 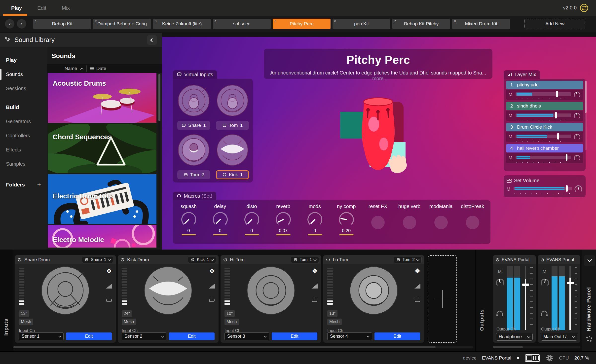 I want to click on virtual-input-snare-1: Snare 1, so click(x=194, y=125).